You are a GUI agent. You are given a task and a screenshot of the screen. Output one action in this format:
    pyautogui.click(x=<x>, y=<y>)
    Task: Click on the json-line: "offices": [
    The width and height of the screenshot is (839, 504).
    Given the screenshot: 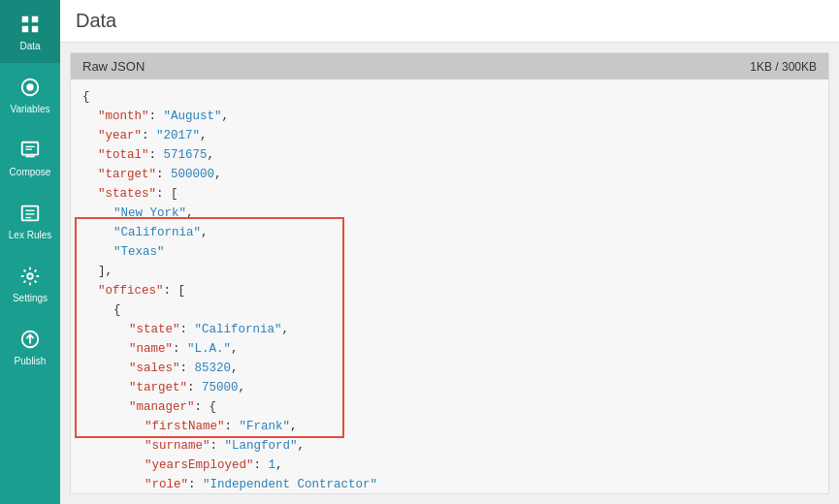 What is the action you would take?
    pyautogui.click(x=450, y=291)
    